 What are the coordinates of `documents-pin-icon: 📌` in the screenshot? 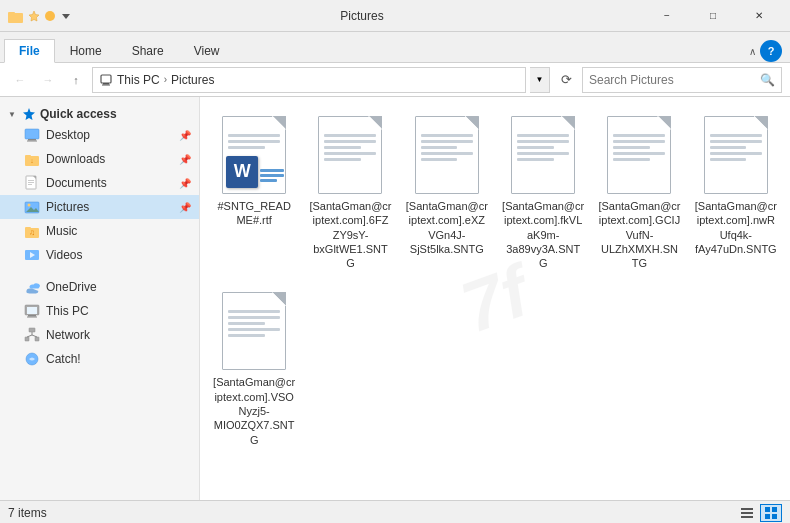 It's located at (185, 184).